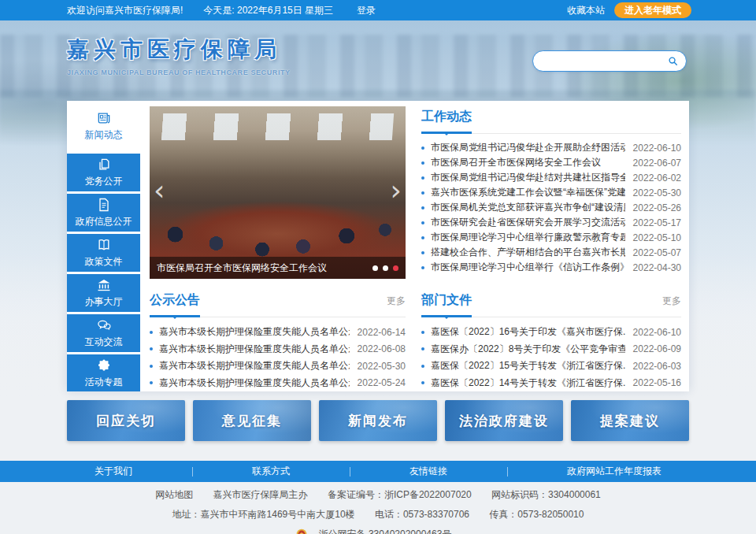 The width and height of the screenshot is (756, 534). Describe the element at coordinates (378, 421) in the screenshot. I see `banner-links-row: 回应关切 意见征集 新闻发布 法治政府建设 提案建议` at that location.